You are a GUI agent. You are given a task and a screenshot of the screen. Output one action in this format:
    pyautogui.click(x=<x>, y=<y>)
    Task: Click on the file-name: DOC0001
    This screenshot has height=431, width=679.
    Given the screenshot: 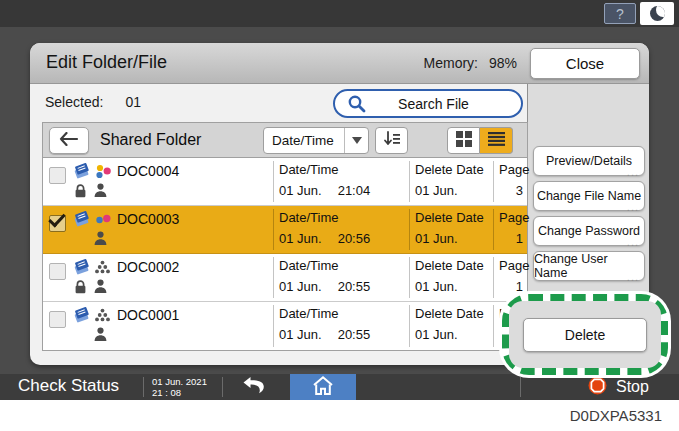 What is the action you would take?
    pyautogui.click(x=148, y=315)
    